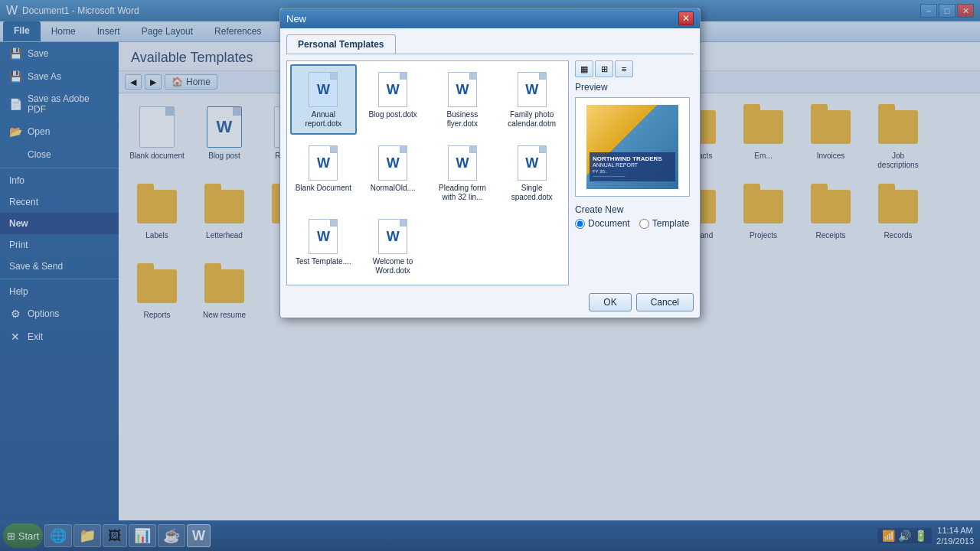 This screenshot has height=551, width=980. Describe the element at coordinates (392, 115) in the screenshot. I see `blog-post-dialog-label: Blog post.dotx` at that location.